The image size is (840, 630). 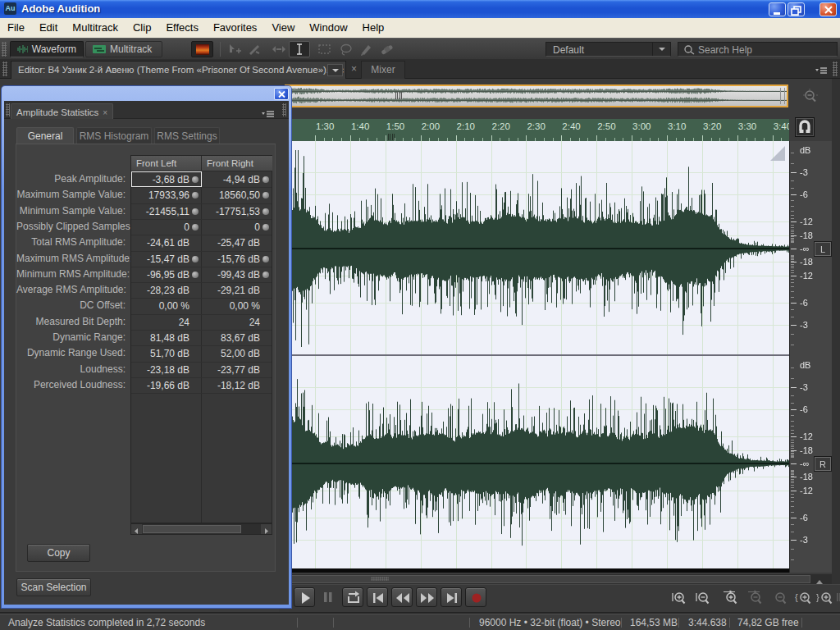 What do you see at coordinates (166, 290) in the screenshot?
I see `stat-cell: -28,23 dB` at bounding box center [166, 290].